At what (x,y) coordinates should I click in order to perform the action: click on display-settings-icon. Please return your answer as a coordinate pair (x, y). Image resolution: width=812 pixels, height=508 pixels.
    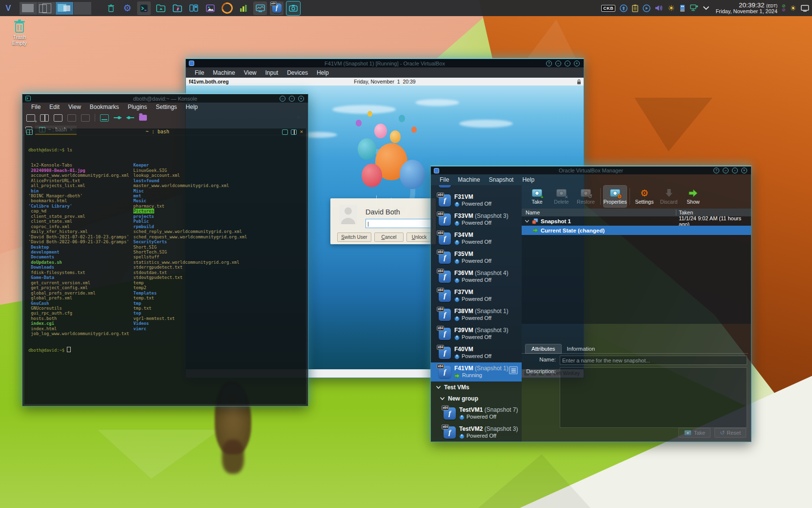
    Looking at the image, I should click on (805, 8).